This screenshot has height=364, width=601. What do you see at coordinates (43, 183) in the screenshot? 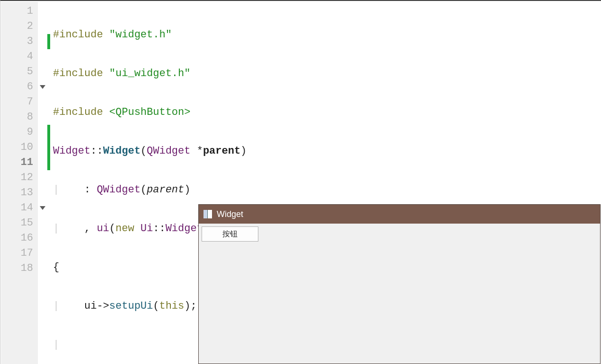
I see `fold-column` at bounding box center [43, 183].